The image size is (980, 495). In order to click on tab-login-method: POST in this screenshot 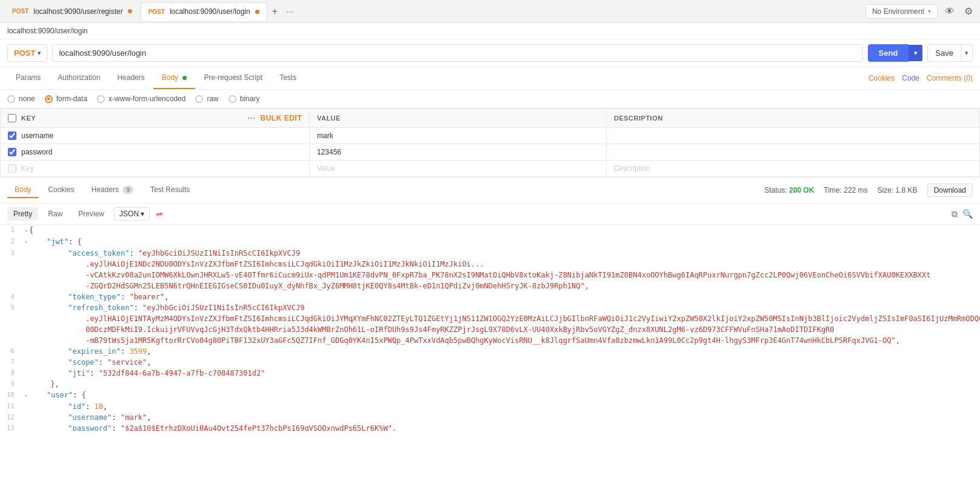, I will do `click(156, 12)`.